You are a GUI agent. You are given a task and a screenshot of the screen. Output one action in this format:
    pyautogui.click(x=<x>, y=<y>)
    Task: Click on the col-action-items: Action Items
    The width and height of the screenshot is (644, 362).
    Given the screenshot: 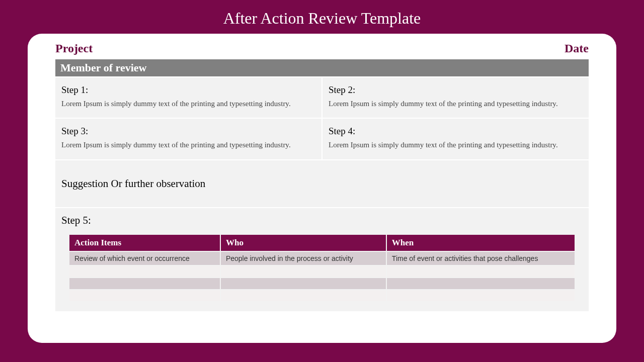 What is the action you would take?
    pyautogui.click(x=145, y=243)
    